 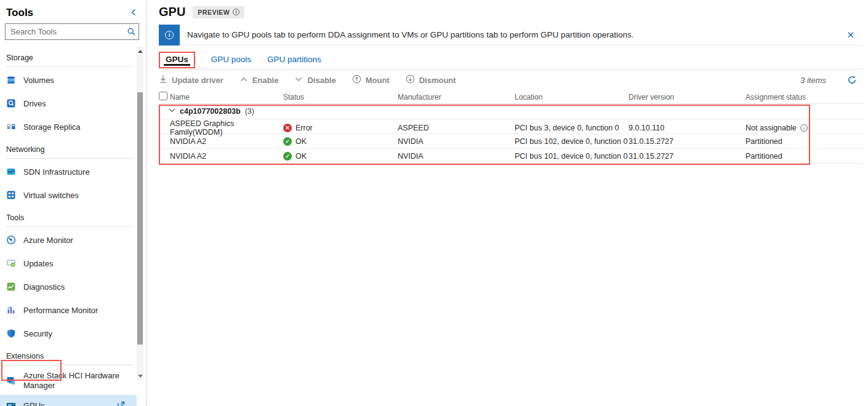 What do you see at coordinates (163, 80) in the screenshot?
I see `download-icon` at bounding box center [163, 80].